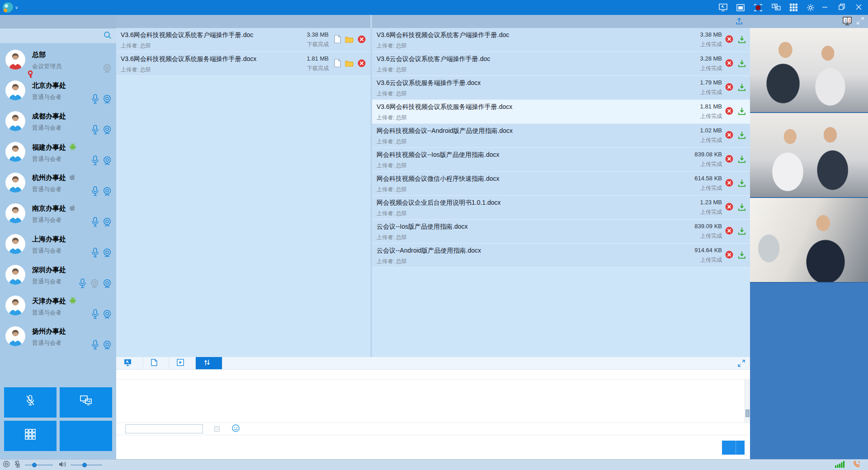  I want to click on expand-panel-icon, so click(741, 364).